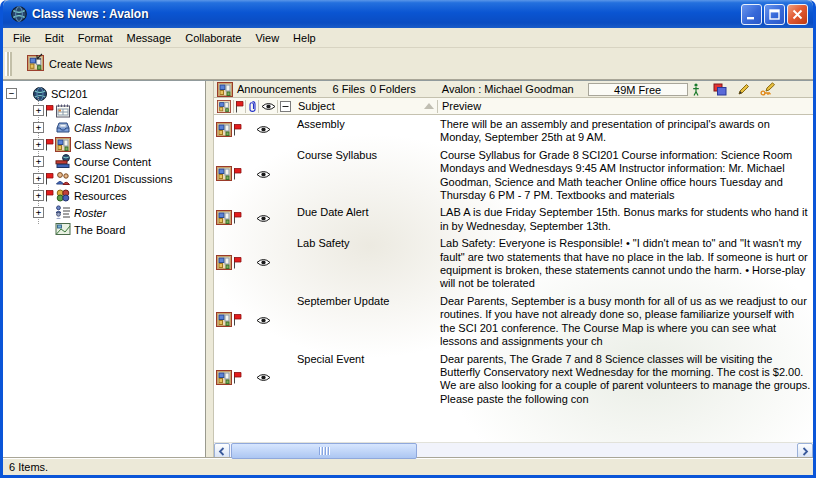 This screenshot has height=478, width=816. Describe the element at coordinates (626, 106) in the screenshot. I see `preview-column-header: Preview` at that location.